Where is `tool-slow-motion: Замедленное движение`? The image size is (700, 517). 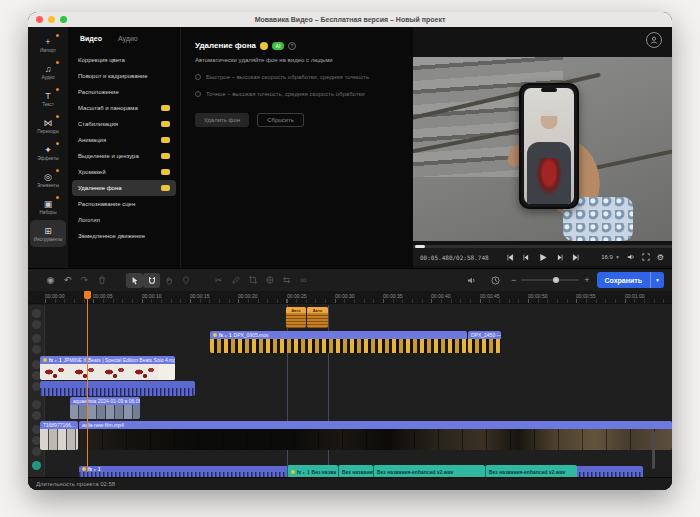
tool-slow-motion: Замедленное движение is located at coordinates (124, 236).